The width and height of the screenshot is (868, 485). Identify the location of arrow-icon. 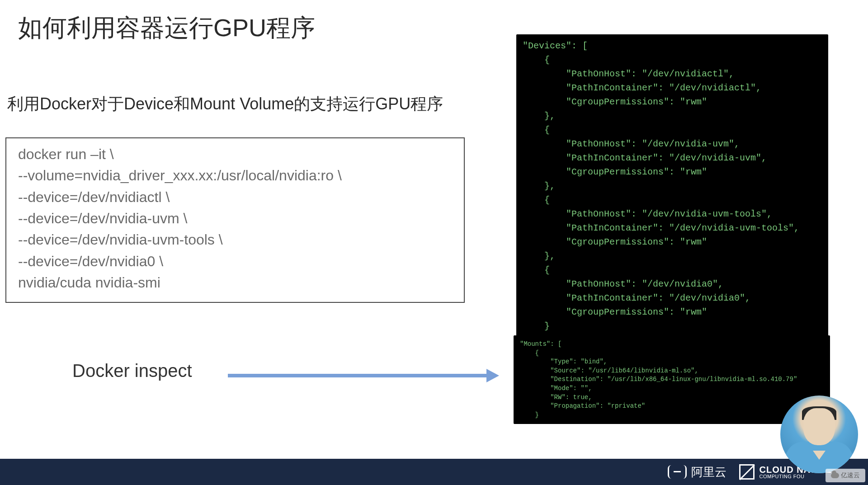
(363, 376).